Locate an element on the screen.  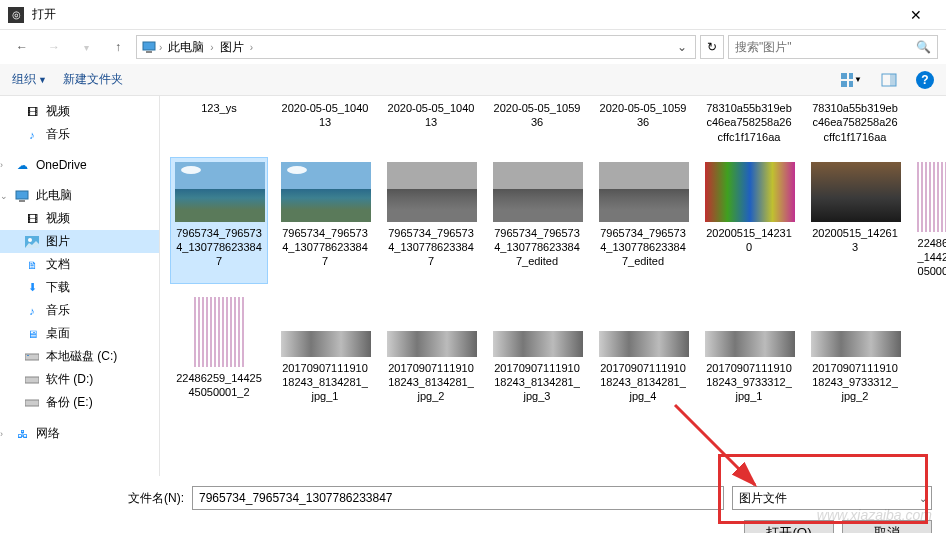
music-icon: ♪ is located at coordinates (32, 311).